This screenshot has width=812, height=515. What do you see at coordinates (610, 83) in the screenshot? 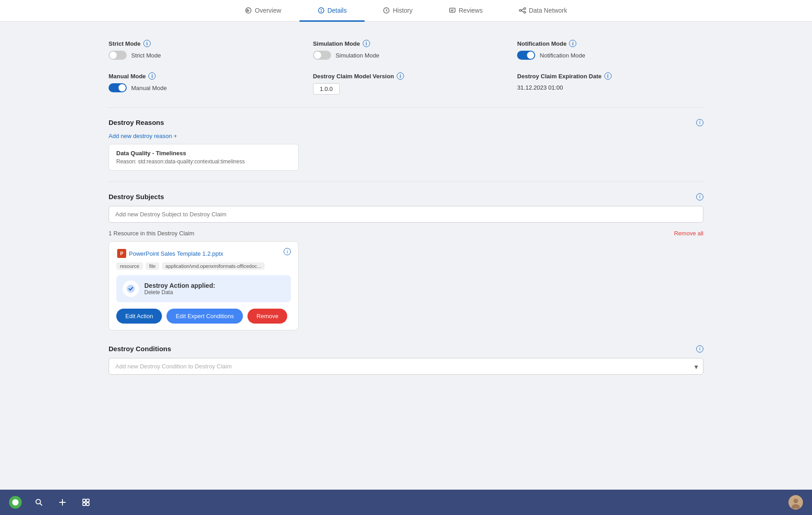
I see `destroy-claim-expiration-date-section: Destroy Claim Expiration Date i 31.12.20…` at bounding box center [610, 83].